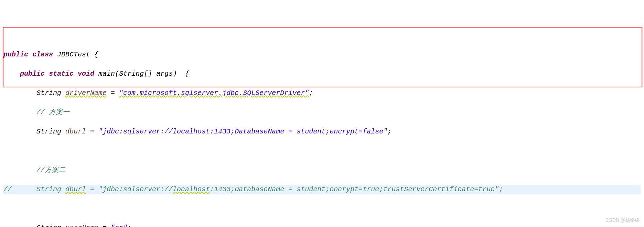  What do you see at coordinates (322, 112) in the screenshot?
I see `code-line: // 方案一` at bounding box center [322, 112].